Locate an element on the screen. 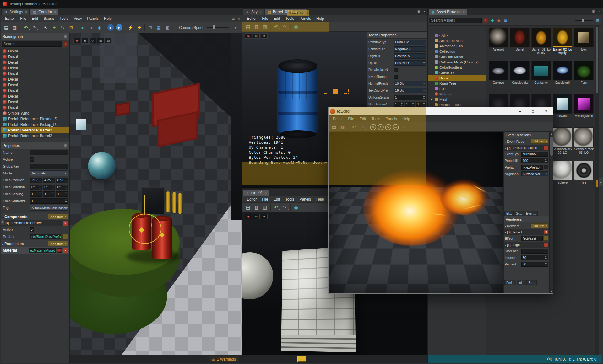  menu-item: Edit is located at coordinates (277, 19).